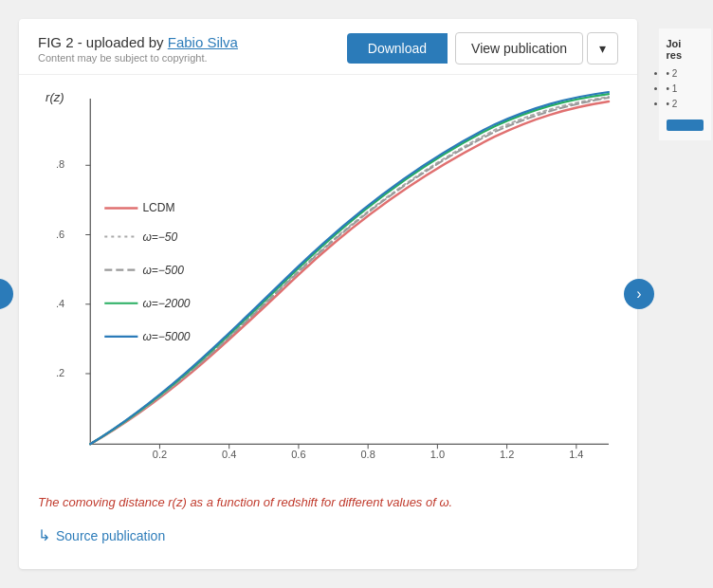 This screenshot has width=713, height=588. I want to click on svg-text: 0.6, so click(298, 454).